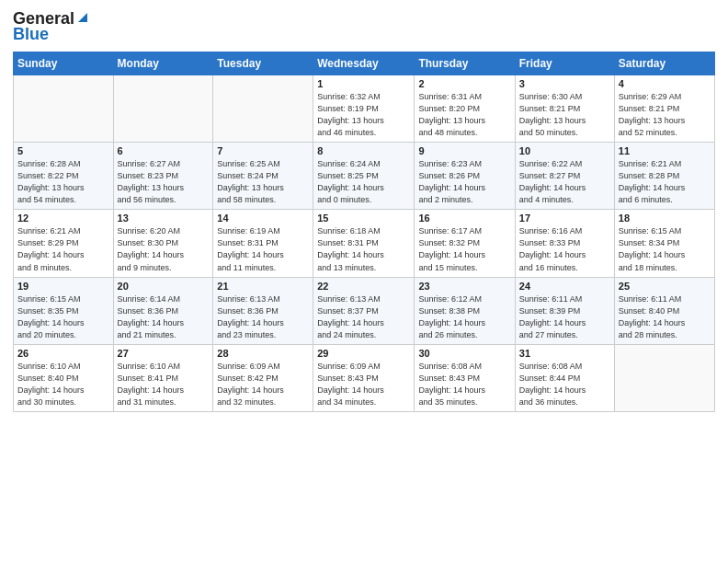  I want to click on day-cell: 27Sunrise: 6:10 AM Sunset: 8:41 PM Dayli…, so click(164, 377).